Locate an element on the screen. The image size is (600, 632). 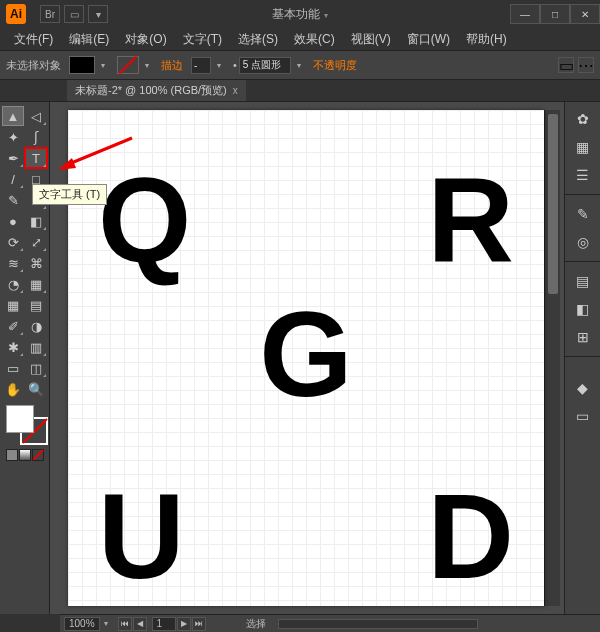
menu-select: 选择(S) is located at coordinates (258, 40).